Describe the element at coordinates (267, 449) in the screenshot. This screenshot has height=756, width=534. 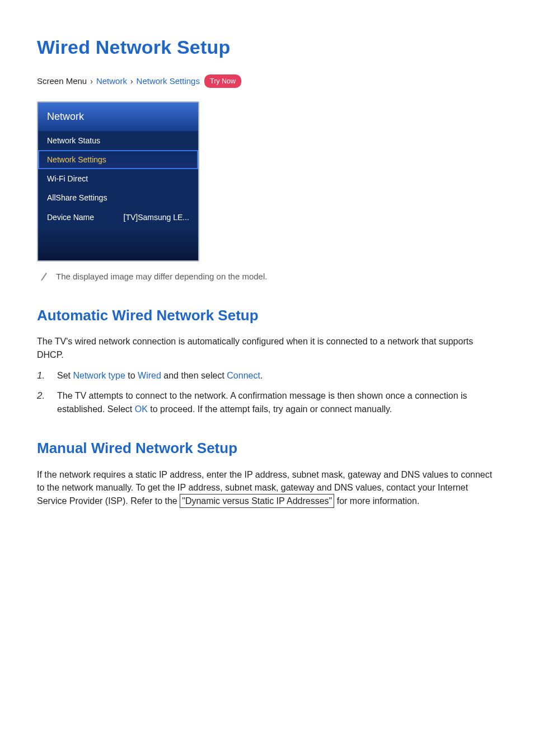
I see `section-title-manual: Manual Wired Network Setup` at that location.